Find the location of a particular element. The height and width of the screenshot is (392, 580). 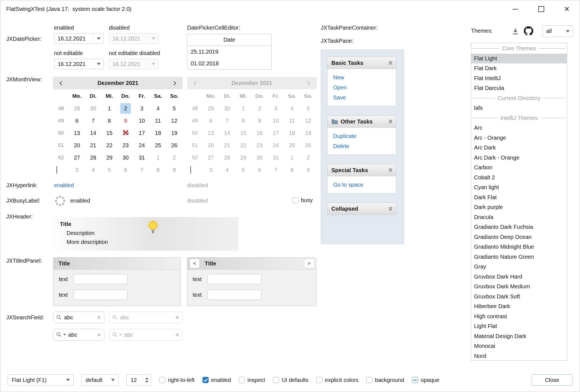

theme-list-item: Flat Light is located at coordinates (519, 59).